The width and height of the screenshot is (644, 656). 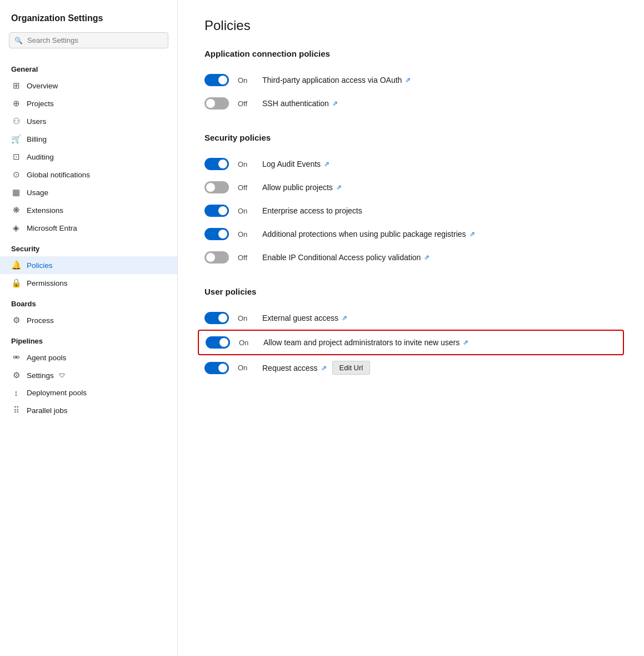 What do you see at coordinates (246, 188) in the screenshot?
I see `toggle-label-public-projects: Off` at bounding box center [246, 188].